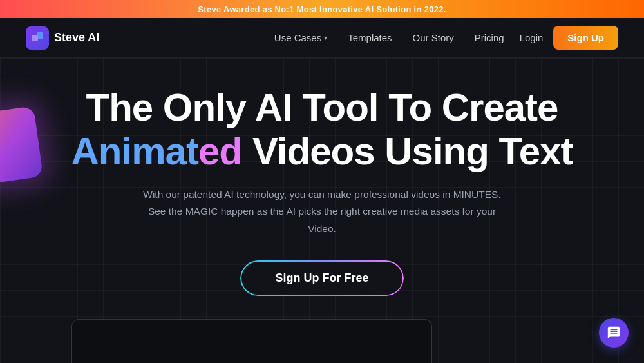  Describe the element at coordinates (370, 37) in the screenshot. I see `nav-templates: Templates` at that location.